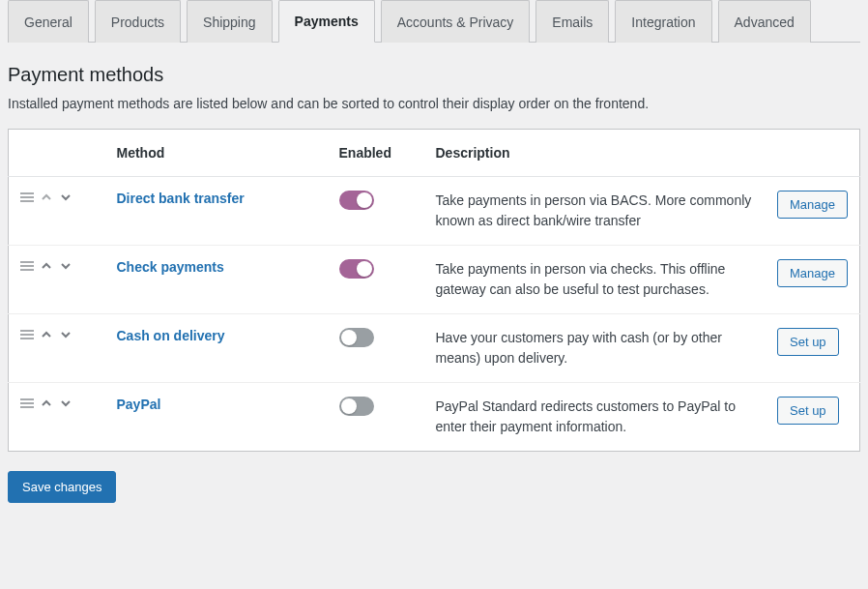 Image resolution: width=868 pixels, height=589 pixels. What do you see at coordinates (137, 21) in the screenshot?
I see `tab-products: Products` at bounding box center [137, 21].